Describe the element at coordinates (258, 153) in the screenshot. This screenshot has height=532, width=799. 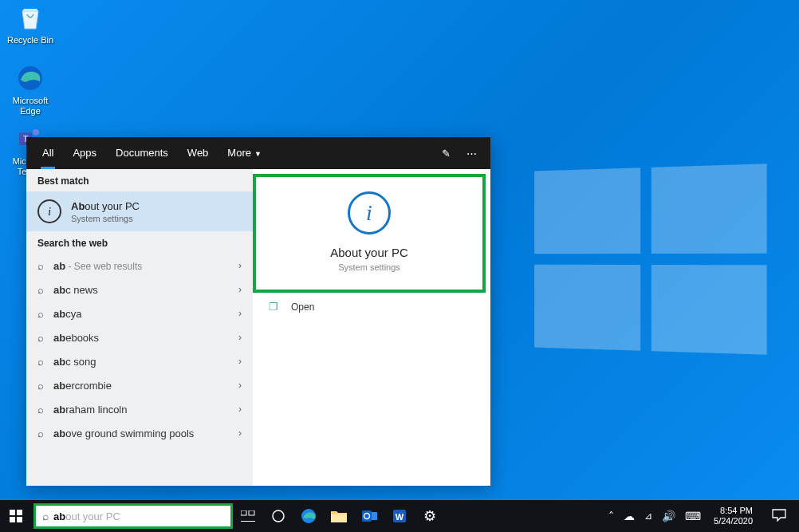
I see `search-tab-bar: All Apps Documents Web More▼ ✎ ⋯` at that location.